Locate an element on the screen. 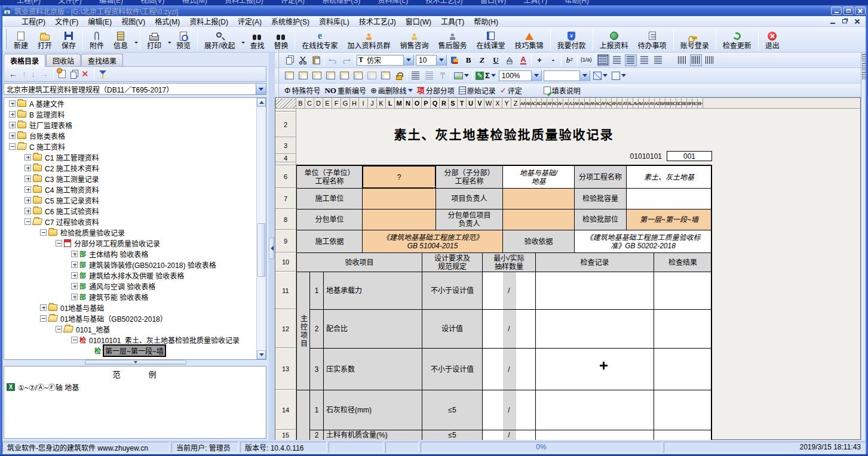 The width and height of the screenshot is (868, 456). border-color-button is located at coordinates (600, 76).